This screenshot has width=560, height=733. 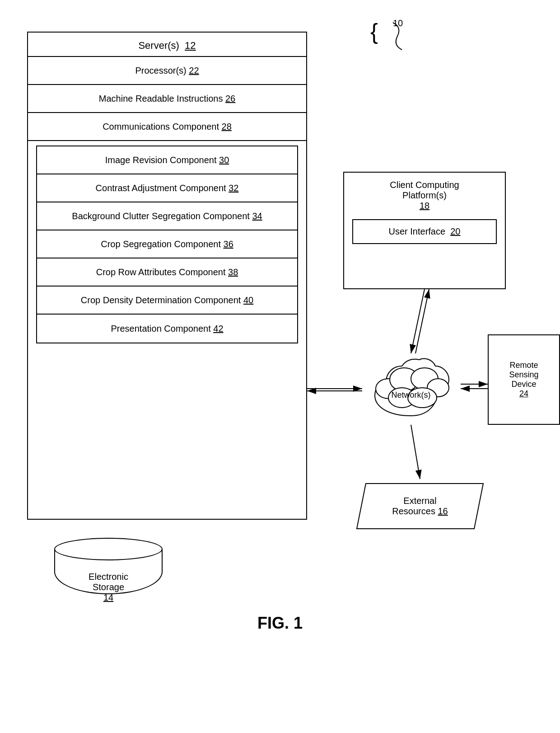 I want to click on figure-label: FIG. 1, so click(x=280, y=623).